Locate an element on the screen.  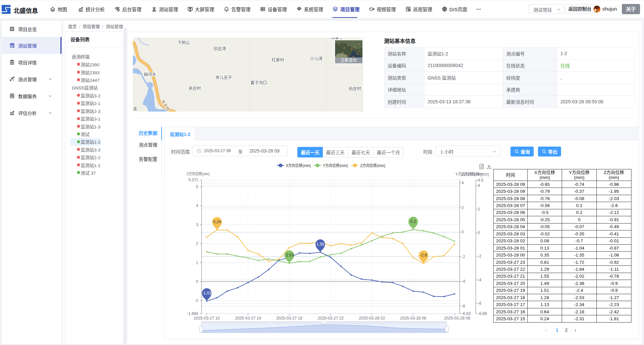
svg-text: 下阴屲 is located at coordinates (184, 43).